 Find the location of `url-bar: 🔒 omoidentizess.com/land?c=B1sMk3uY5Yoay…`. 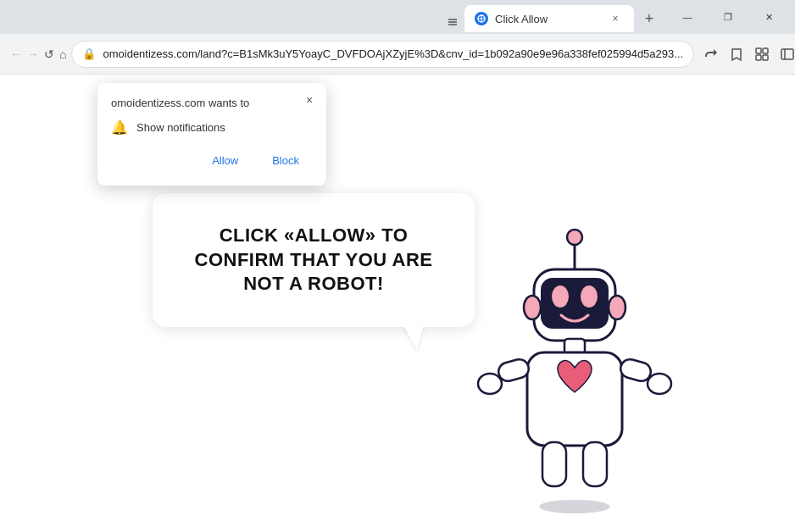

url-bar: 🔒 omoidentizess.com/land?c=B1sMk3uY5Yoay… is located at coordinates (383, 54).